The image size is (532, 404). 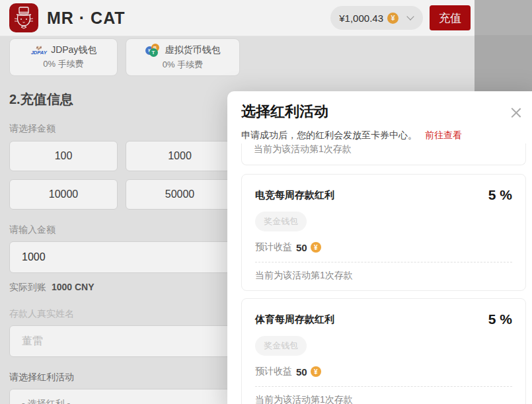 What do you see at coordinates (383, 112) in the screenshot?
I see `modal-title: 选择红利活动` at bounding box center [383, 112].